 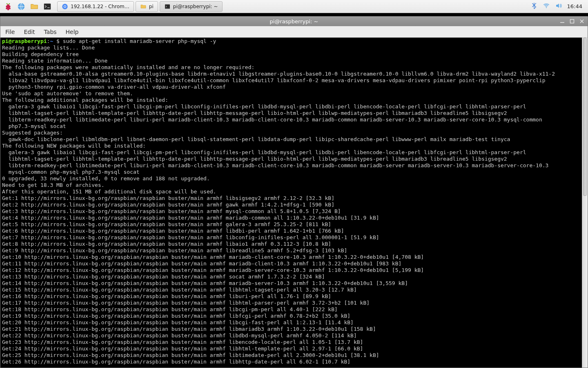 What do you see at coordinates (575, 7) in the screenshot?
I see `clock: 16:44` at bounding box center [575, 7].